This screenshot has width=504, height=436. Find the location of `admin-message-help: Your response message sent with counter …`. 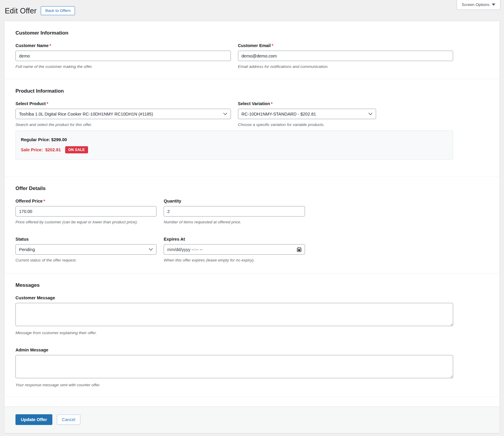

admin-message-help: Your response message sent with counter … is located at coordinates (252, 385).